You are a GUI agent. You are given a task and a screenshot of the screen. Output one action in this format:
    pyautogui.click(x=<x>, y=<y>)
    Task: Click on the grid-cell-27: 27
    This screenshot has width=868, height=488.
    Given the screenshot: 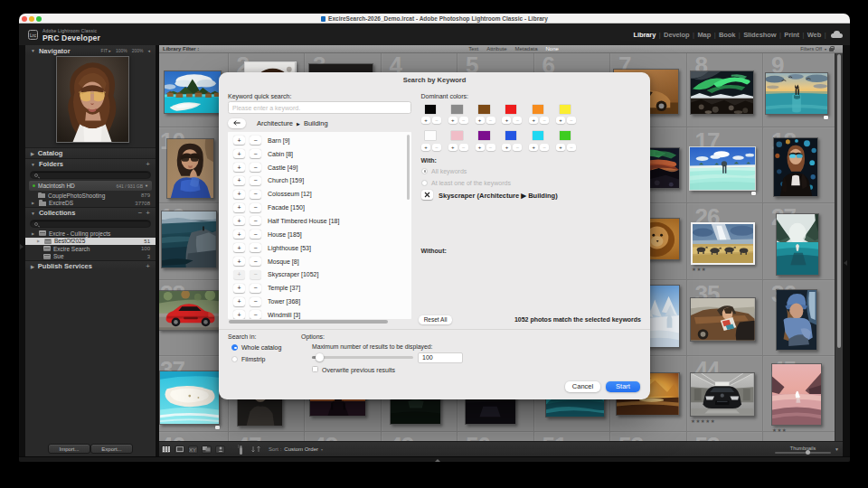 What is the action you would take?
    pyautogui.click(x=799, y=241)
    